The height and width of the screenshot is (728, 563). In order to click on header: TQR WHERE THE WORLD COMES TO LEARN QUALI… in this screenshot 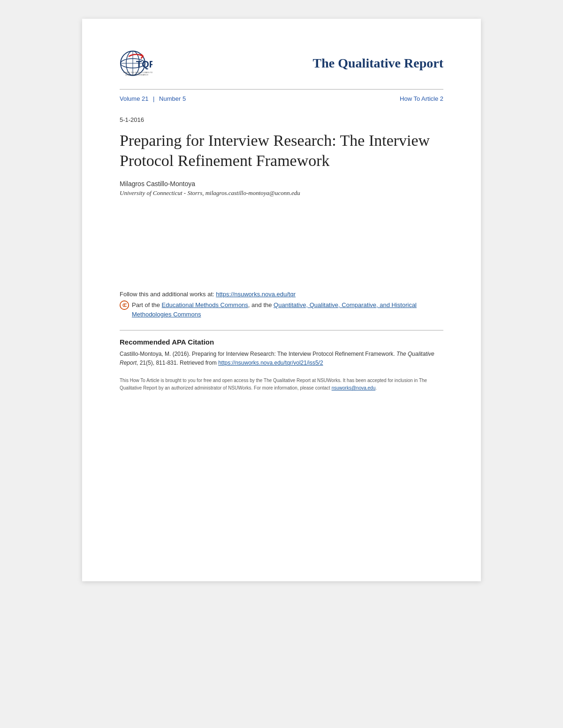, I will do `click(282, 63)`.